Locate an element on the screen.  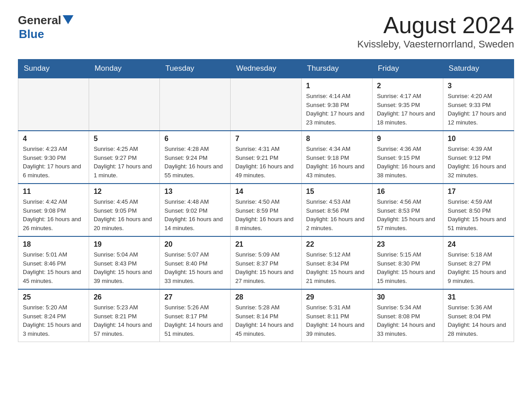
day-info: Sunrise: 5:20 AM Sunset: 8:24 PM Dayligh… is located at coordinates (54, 321).